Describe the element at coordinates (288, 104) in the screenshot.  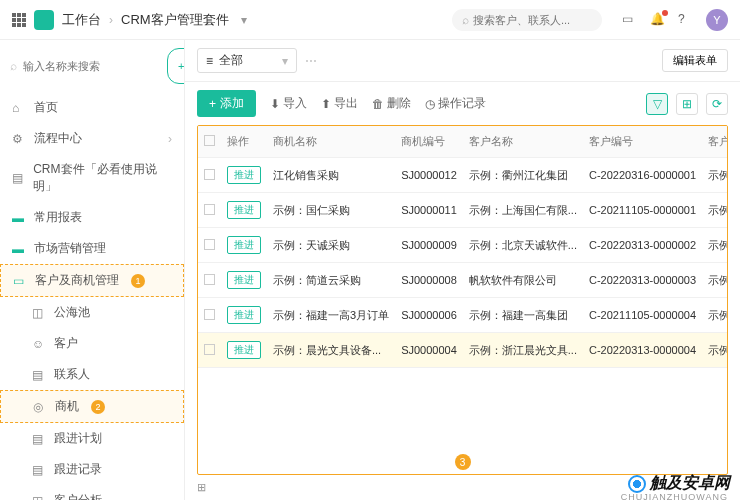
I see `import-button: ⬇导入` at that location.